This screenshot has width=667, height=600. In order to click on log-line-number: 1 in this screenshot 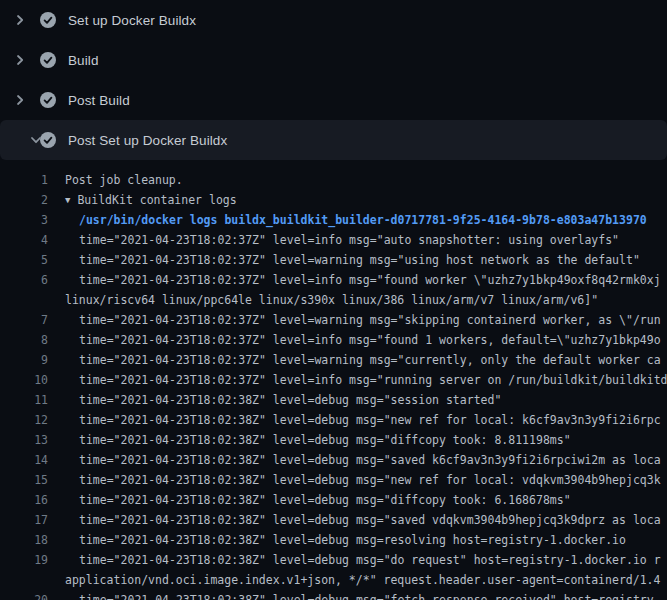, I will do `click(24, 180)`.